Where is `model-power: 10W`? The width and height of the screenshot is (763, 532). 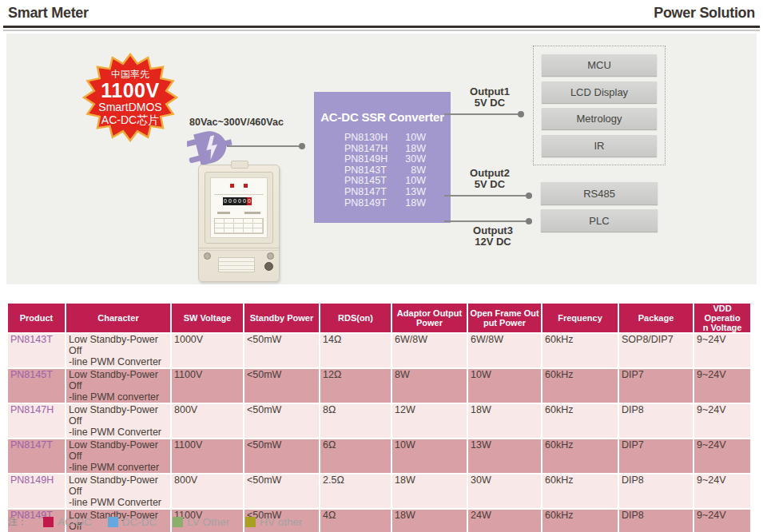 model-power: 10W is located at coordinates (415, 181).